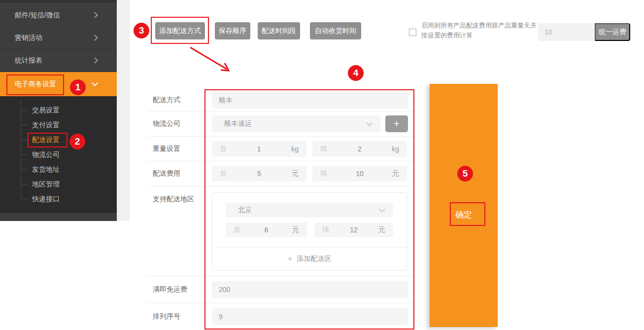 The height and width of the screenshot is (330, 644). I want to click on sidebar-top-strip, so click(58, 2).